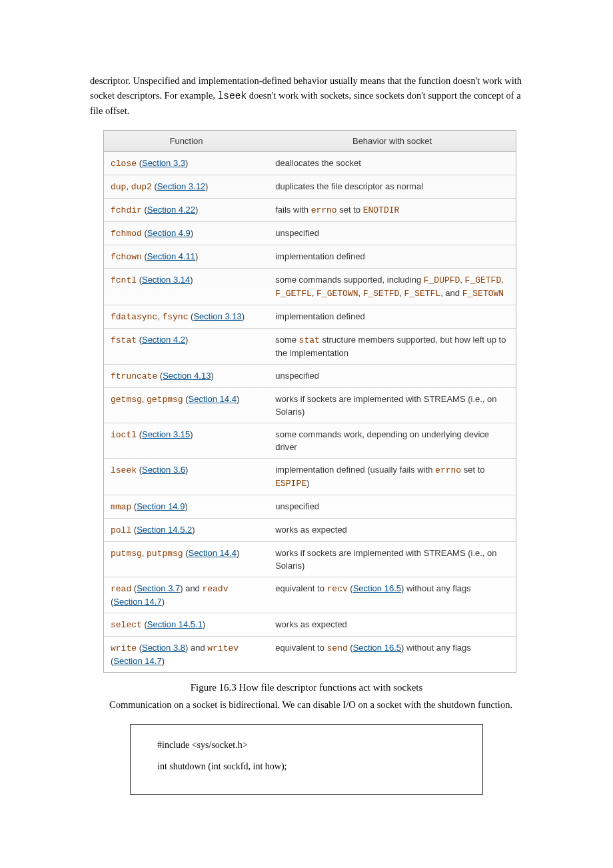 The width and height of the screenshot is (613, 868). What do you see at coordinates (124, 435) in the screenshot?
I see `code-token: ioctl` at bounding box center [124, 435].